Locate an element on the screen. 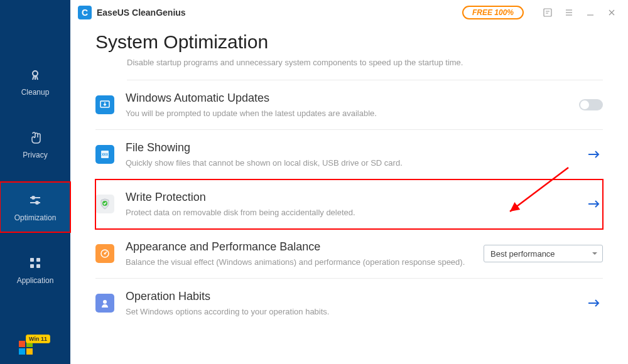 The width and height of the screenshot is (628, 364). item-body: Operation Habits Set Windows options acc… is located at coordinates (355, 303).